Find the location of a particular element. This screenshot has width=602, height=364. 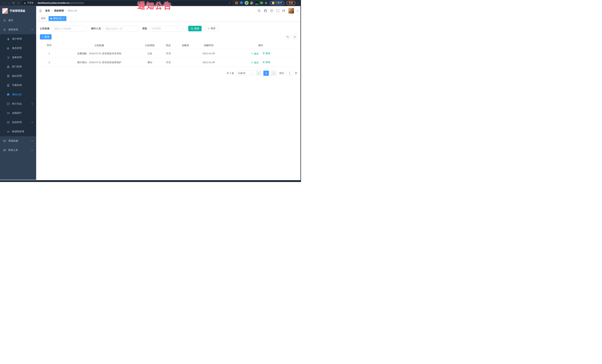

briefcase-icon is located at coordinates (4, 150).